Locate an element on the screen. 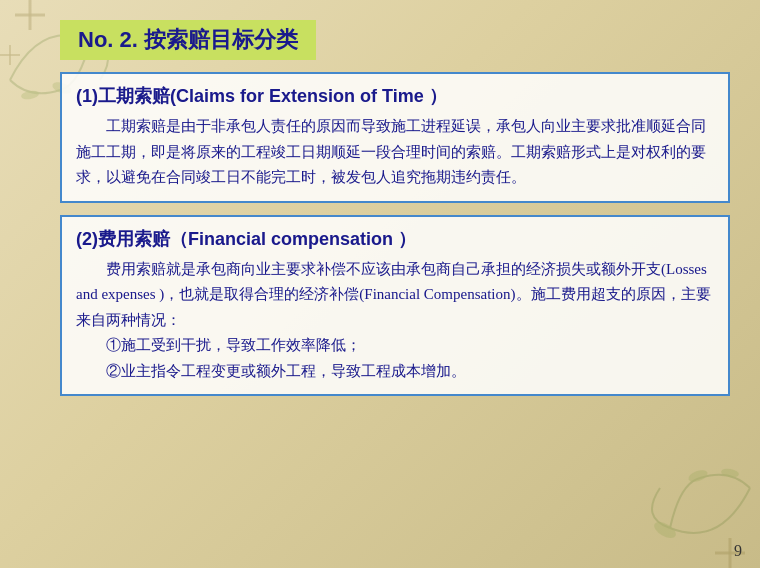 Image resolution: width=760 pixels, height=568 pixels. page-number: 9 is located at coordinates (738, 551).